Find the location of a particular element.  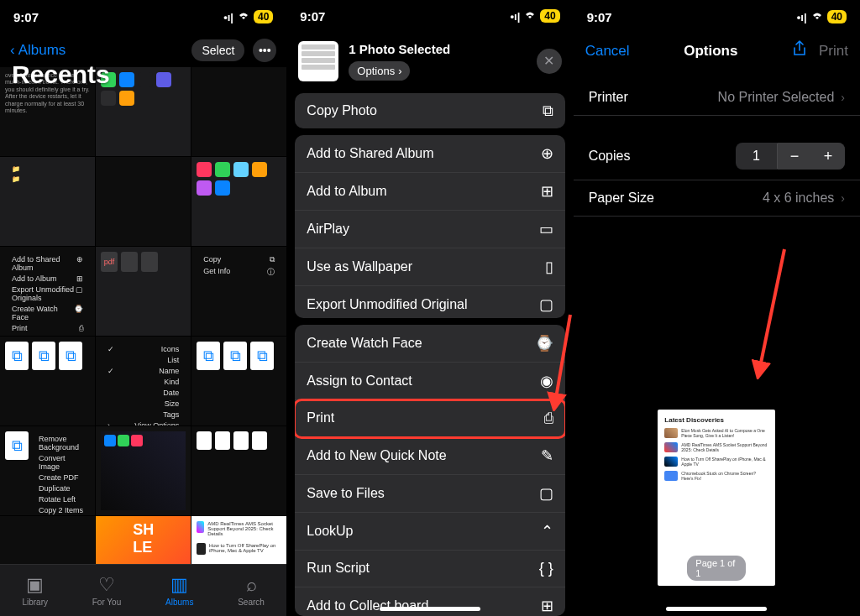

thumbnail: AMD RealTimes AMS Socket Support Beyond … is located at coordinates (239, 540).